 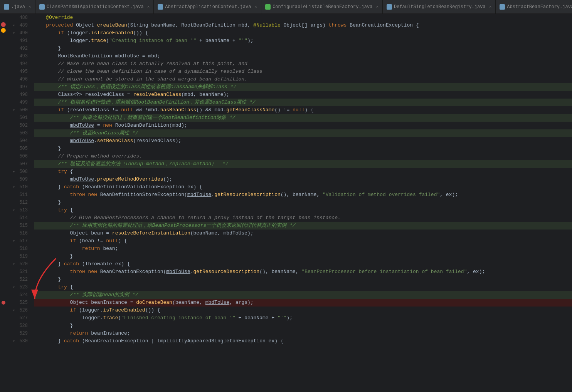 I want to click on code-line-498: Class<?> resolvedClass = resolveBeanClas…, so click(x=303, y=95).